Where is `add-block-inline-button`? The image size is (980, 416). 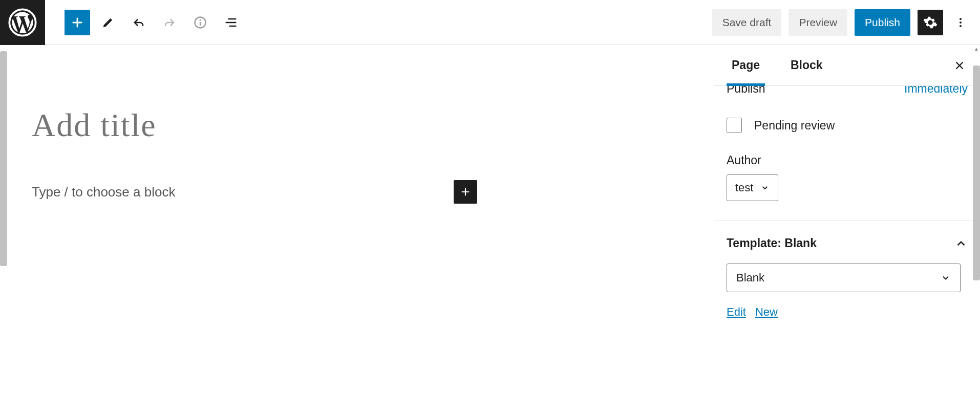 add-block-inline-button is located at coordinates (465, 192).